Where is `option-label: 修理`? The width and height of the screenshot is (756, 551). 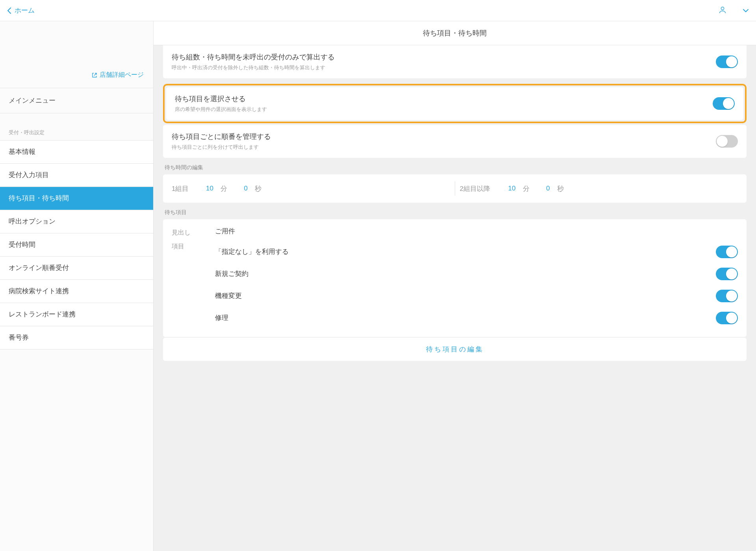 option-label: 修理 is located at coordinates (222, 318).